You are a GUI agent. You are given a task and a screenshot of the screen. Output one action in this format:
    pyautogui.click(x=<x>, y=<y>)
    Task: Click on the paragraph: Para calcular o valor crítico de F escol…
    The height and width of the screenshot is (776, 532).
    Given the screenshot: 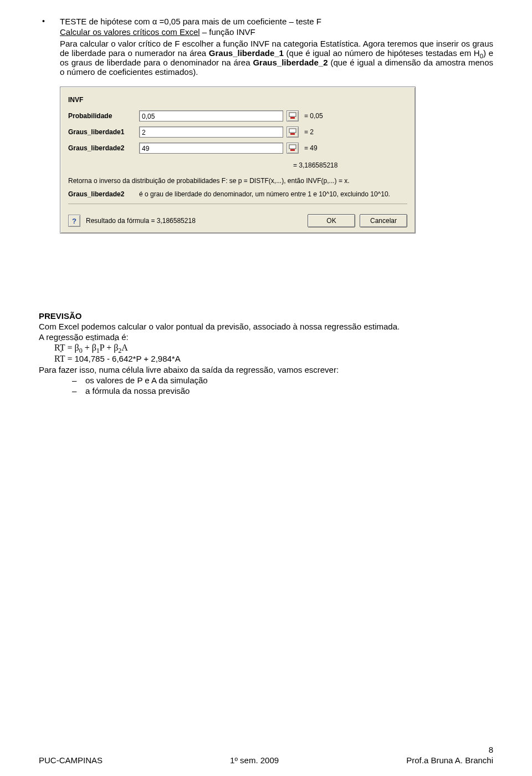 What is the action you would take?
    pyautogui.click(x=277, y=58)
    